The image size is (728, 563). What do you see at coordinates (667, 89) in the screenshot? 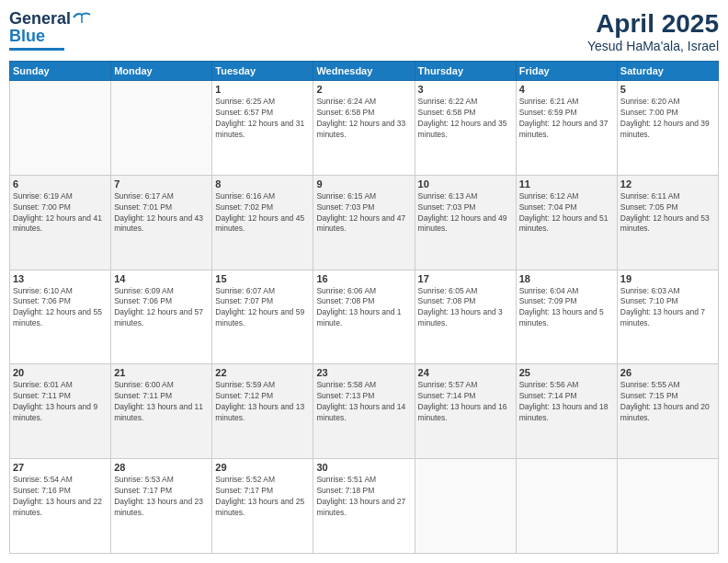
I see `day-number: 5` at bounding box center [667, 89].